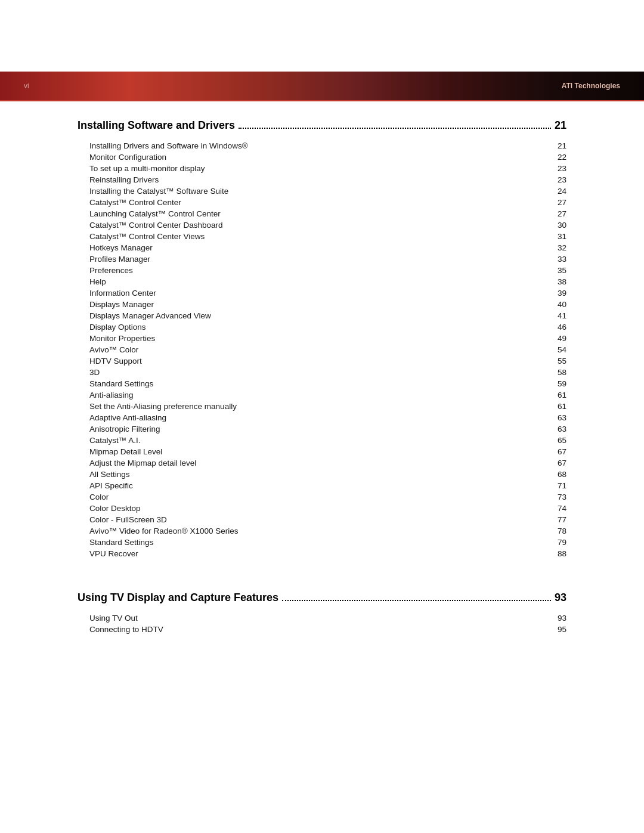 The width and height of the screenshot is (644, 833). Describe the element at coordinates (322, 259) in the screenshot. I see `toc-entry-profiles-manager: Profiles Manager 33` at that location.